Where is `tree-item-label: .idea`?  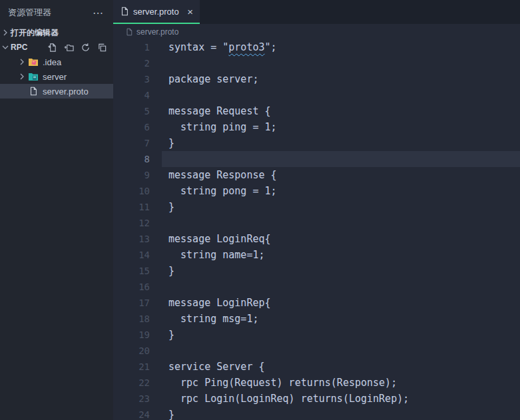
tree-item-label: .idea is located at coordinates (52, 63).